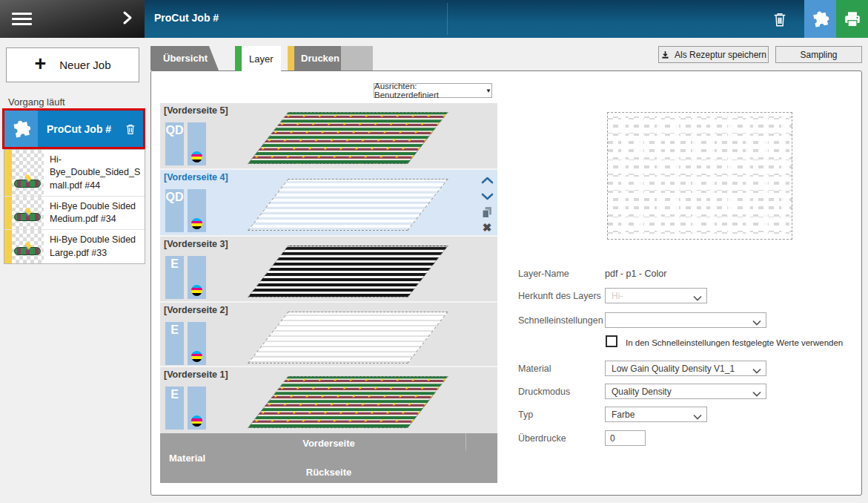 The height and width of the screenshot is (503, 868). Describe the element at coordinates (487, 180) in the screenshot. I see `move-layer-up-icon` at that location.